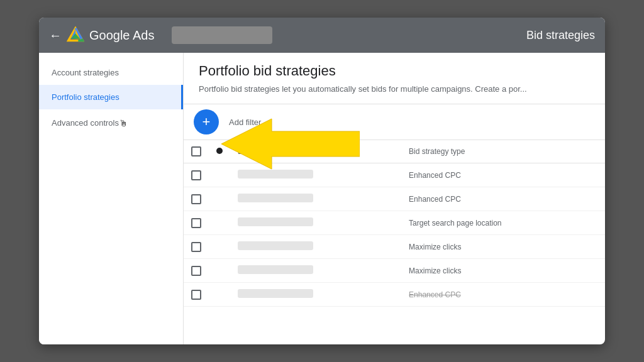 The image size is (644, 362). I want to click on content-title: Portfolio bid strategies, so click(394, 71).